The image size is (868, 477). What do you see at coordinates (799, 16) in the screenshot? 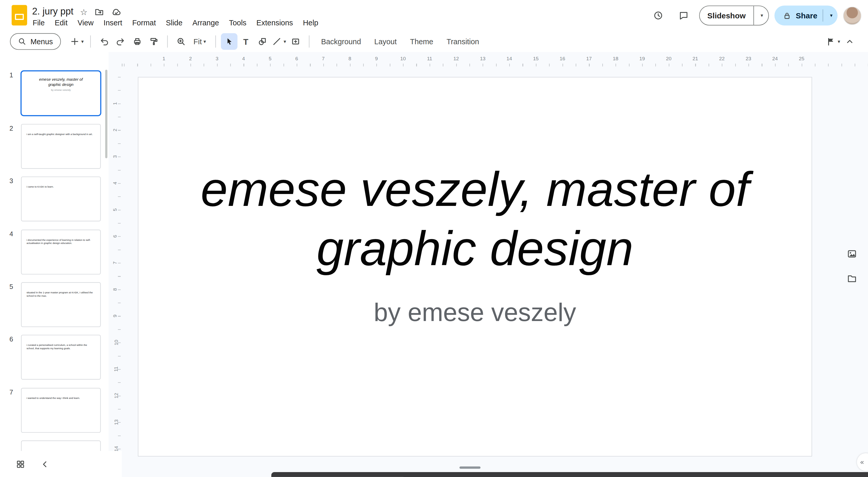
I see `share-main: Share` at bounding box center [799, 16].